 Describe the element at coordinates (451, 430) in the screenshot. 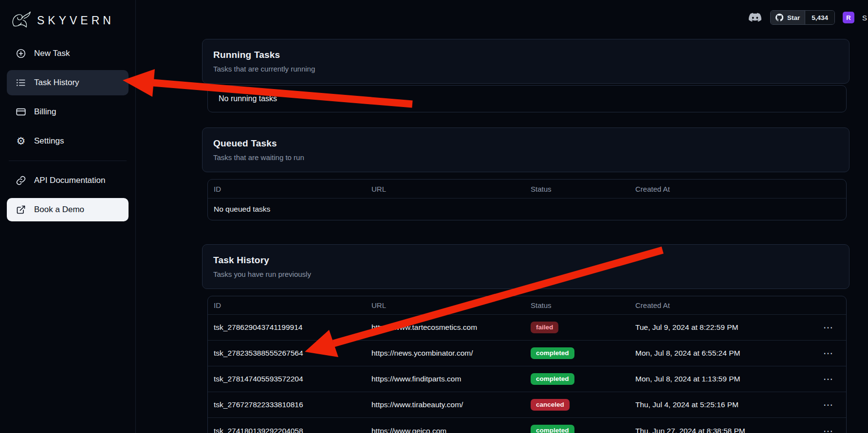

I see `task-url: https://www.geico.com` at that location.